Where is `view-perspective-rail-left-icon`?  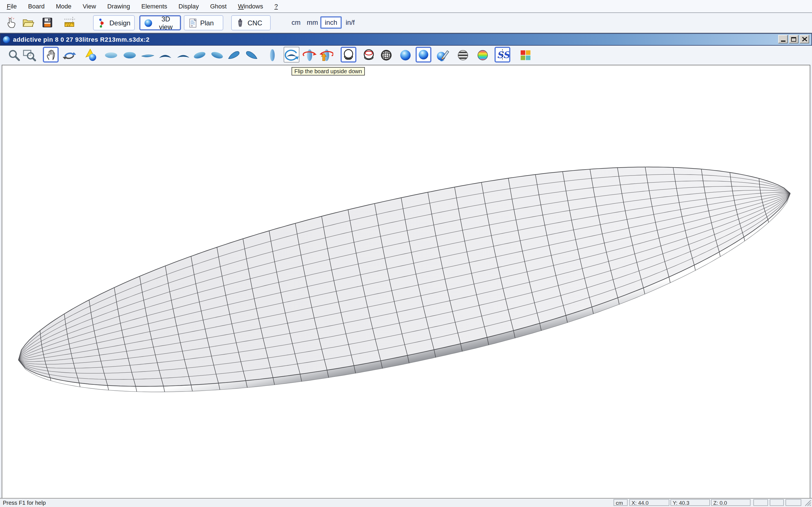 view-perspective-rail-left-icon is located at coordinates (234, 55).